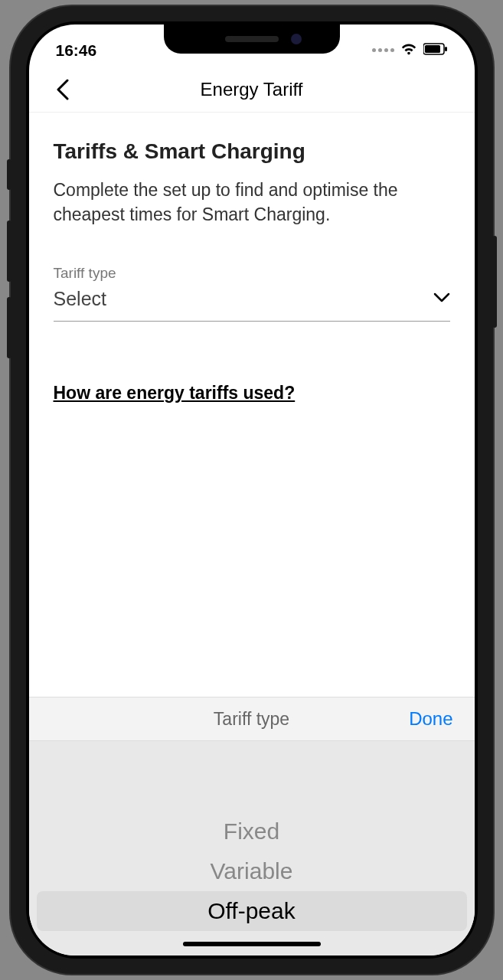  What do you see at coordinates (252, 831) in the screenshot?
I see `picker-option-fixed: Fixed` at bounding box center [252, 831].